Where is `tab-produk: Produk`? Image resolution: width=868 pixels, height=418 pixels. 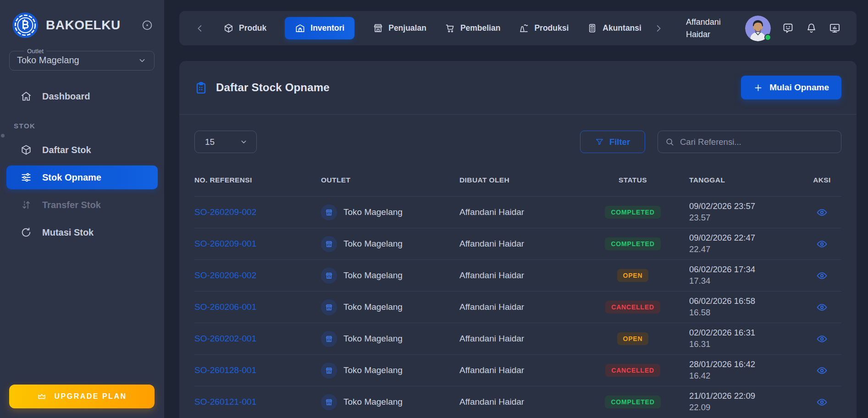
tab-produk: Produk is located at coordinates (245, 28).